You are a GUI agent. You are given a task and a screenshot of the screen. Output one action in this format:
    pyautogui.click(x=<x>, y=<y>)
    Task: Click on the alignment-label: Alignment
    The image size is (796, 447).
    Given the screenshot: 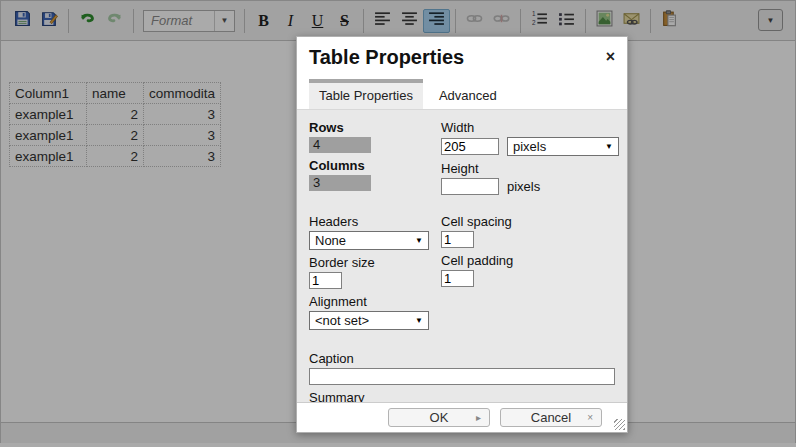 What is the action you would take?
    pyautogui.click(x=375, y=302)
    